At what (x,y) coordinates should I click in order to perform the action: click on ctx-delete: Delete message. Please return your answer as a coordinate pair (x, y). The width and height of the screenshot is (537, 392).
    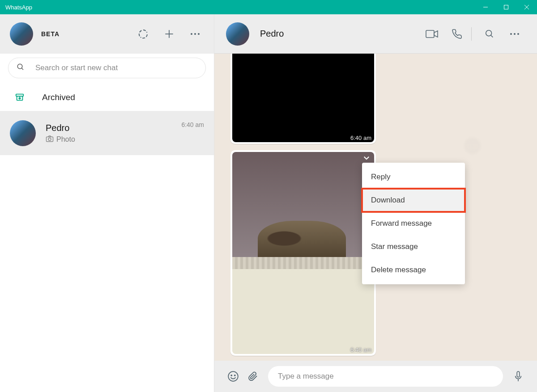
    Looking at the image, I should click on (413, 270).